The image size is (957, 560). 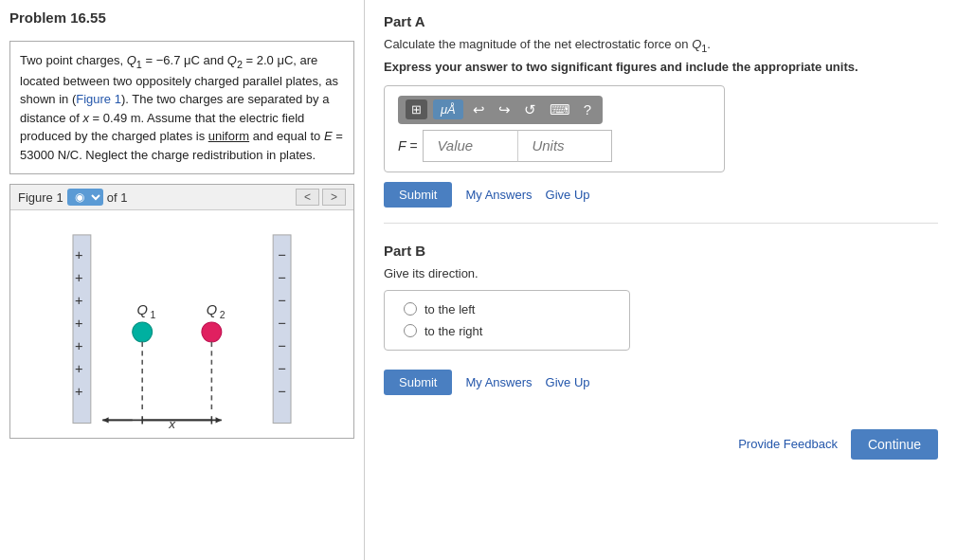 I want to click on part-a-title: Part A, so click(x=661, y=21).